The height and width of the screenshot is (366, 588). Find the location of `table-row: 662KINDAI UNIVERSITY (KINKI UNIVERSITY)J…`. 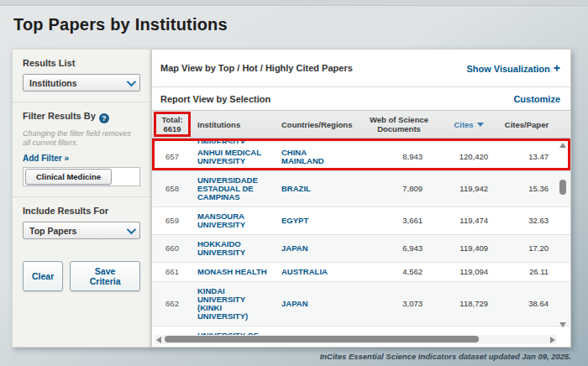

table-row: 662KINDAI UNIVERSITY (KINKI UNIVERSITY)J… is located at coordinates (361, 304).